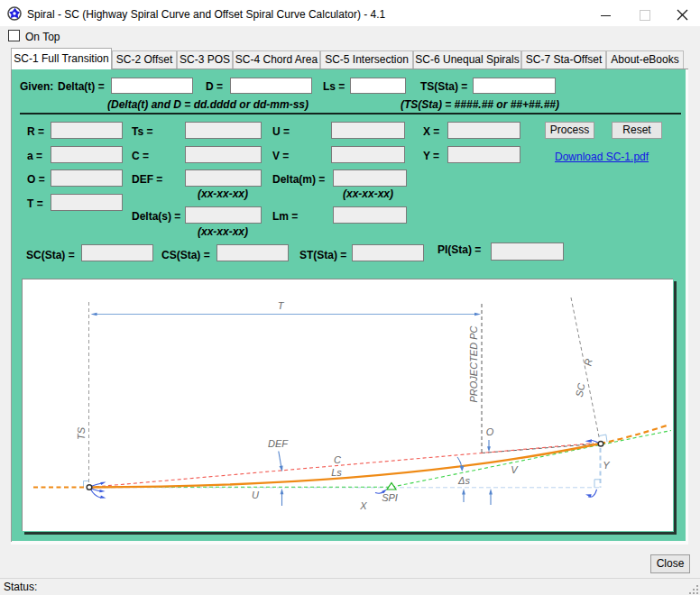 This screenshot has height=595, width=700. I want to click on svg-text: TS, so click(81, 433).